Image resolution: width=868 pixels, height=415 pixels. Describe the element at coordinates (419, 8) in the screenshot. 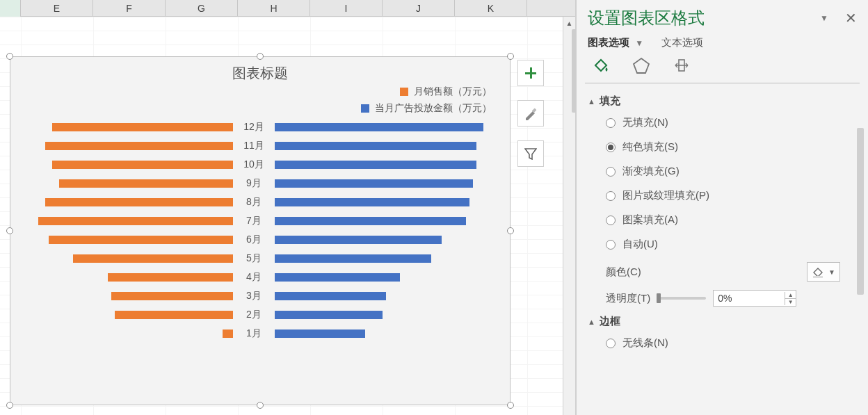

I see `column-header: J` at that location.